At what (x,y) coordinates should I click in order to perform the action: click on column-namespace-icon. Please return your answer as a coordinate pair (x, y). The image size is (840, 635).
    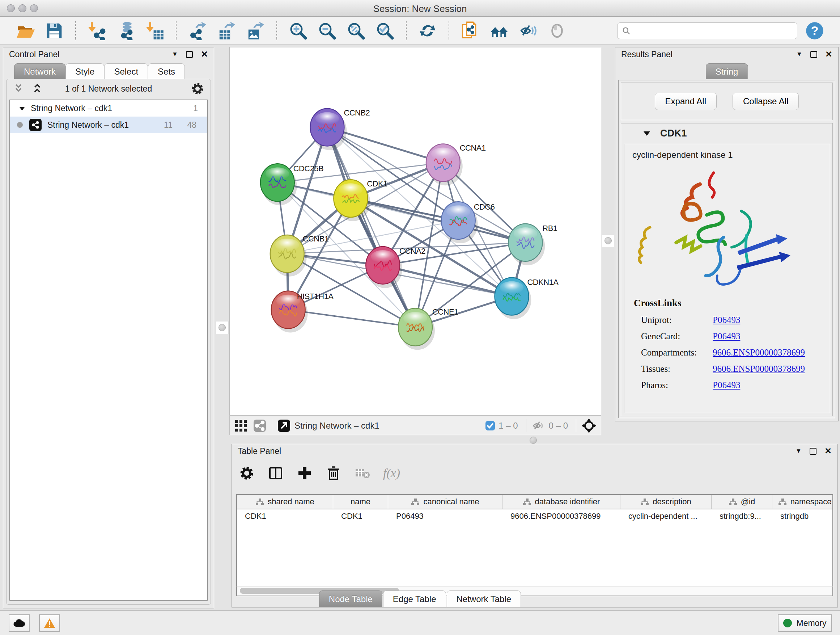
    Looking at the image, I should click on (527, 502).